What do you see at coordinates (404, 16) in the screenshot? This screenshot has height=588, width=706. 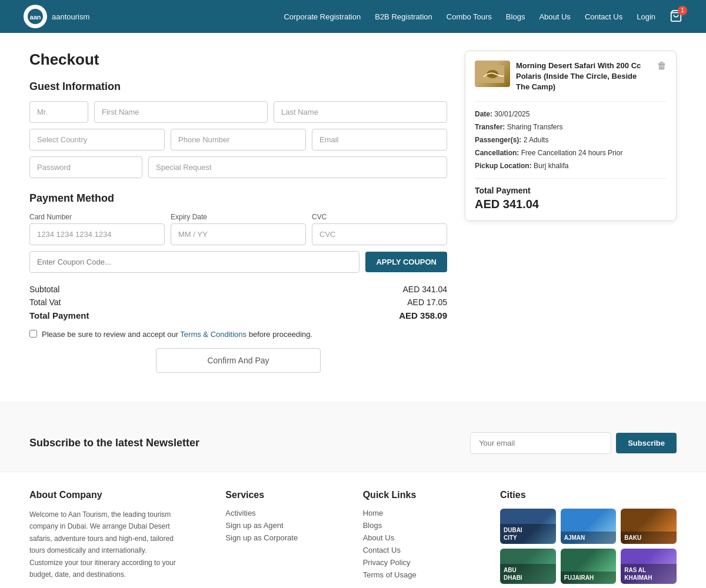 I see `nav-b2b: B2B Registration` at bounding box center [404, 16].